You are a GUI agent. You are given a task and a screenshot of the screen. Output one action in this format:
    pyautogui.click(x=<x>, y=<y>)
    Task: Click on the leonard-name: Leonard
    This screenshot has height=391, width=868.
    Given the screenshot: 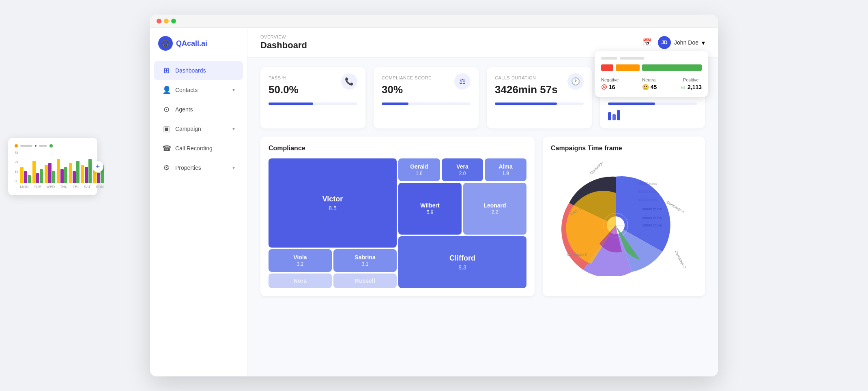 What is the action you would take?
    pyautogui.click(x=495, y=205)
    